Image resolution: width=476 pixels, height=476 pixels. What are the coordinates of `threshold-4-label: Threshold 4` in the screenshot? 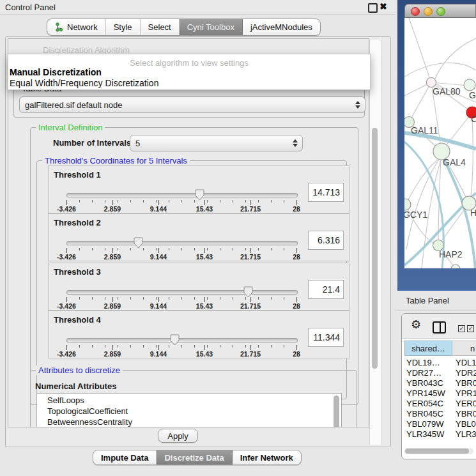 It's located at (77, 319).